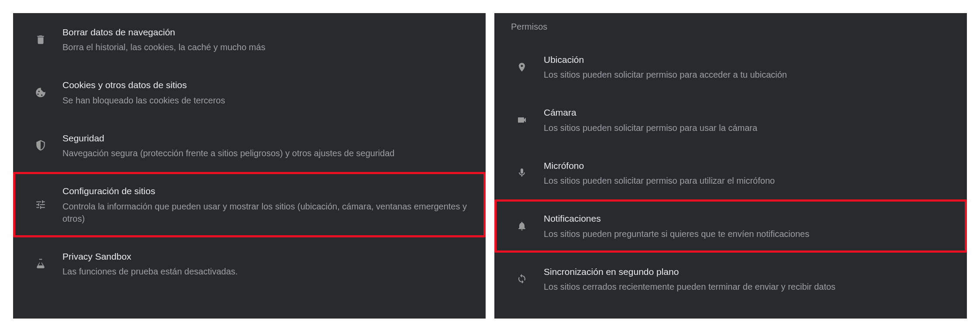 The width and height of the screenshot is (980, 336). What do you see at coordinates (731, 279) in the screenshot?
I see `background-sync-item: Sincronización en segundo plano Los siti…` at bounding box center [731, 279].